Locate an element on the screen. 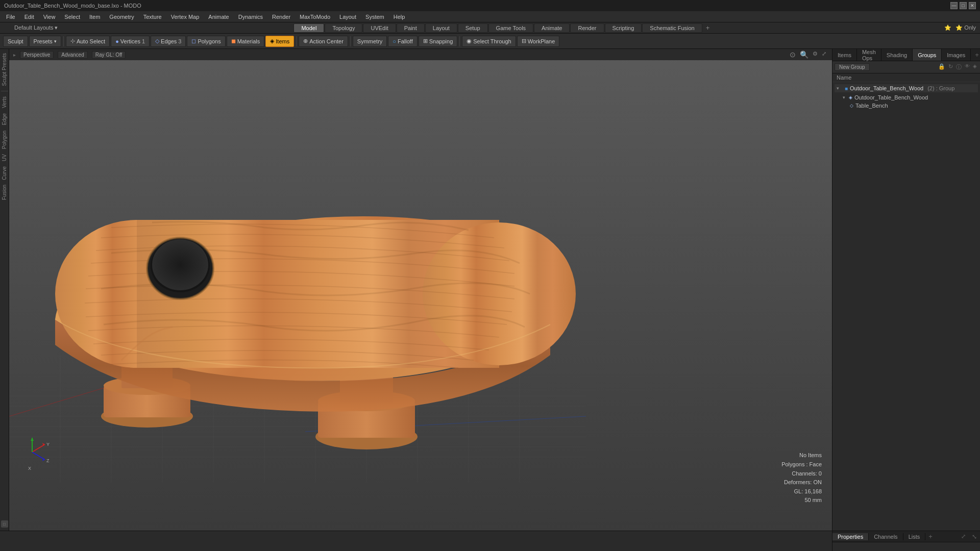 This screenshot has width=980, height=551. vertices-button: ● Vertices 1 is located at coordinates (130, 41).